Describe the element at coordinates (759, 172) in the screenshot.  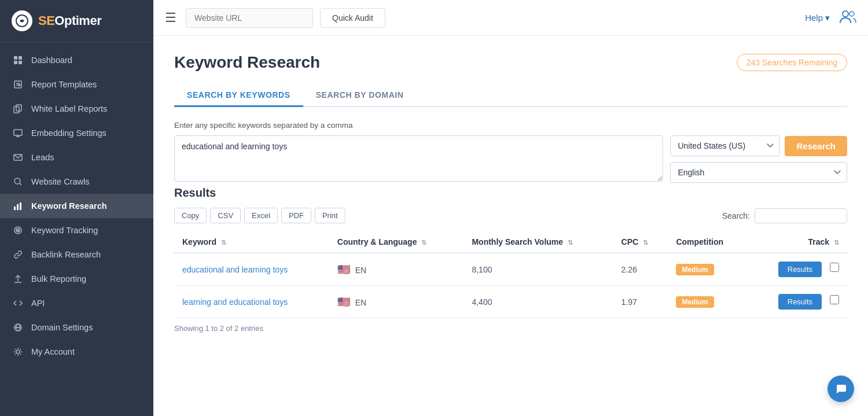
I see `language-select: English Spanish French German` at that location.